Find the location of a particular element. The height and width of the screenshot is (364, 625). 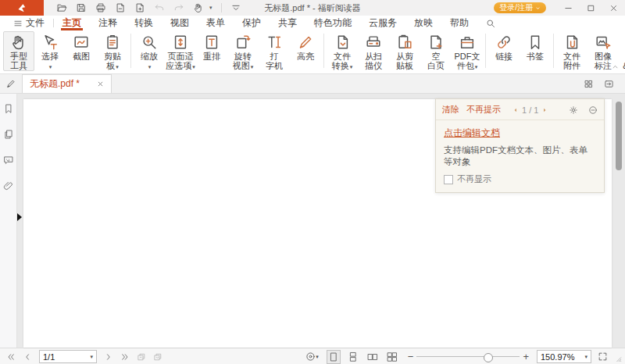

chevron-down-icon is located at coordinates (538, 8).